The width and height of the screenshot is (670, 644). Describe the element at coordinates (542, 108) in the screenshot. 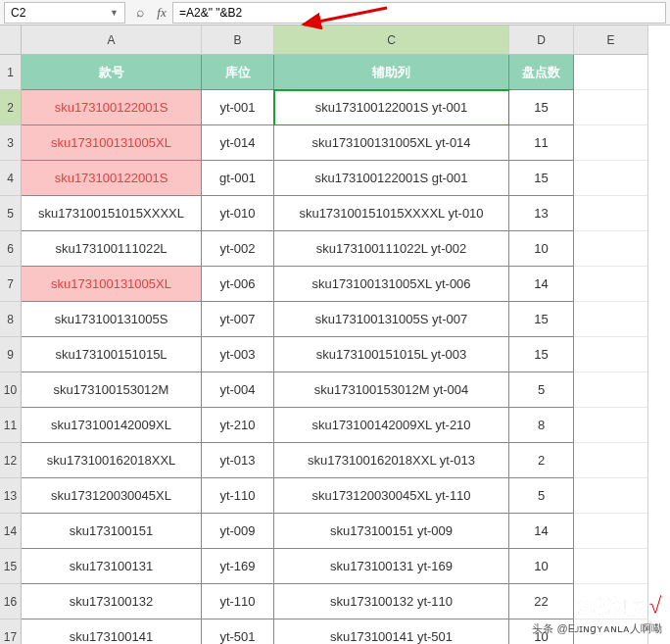

I see `cell-D2: 15` at that location.